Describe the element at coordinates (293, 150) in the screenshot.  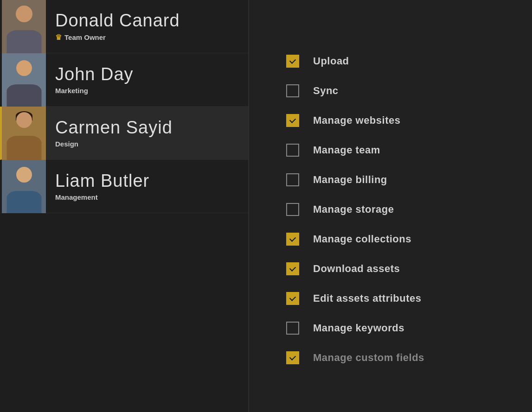
I see `checkbox-manage-team` at that location.